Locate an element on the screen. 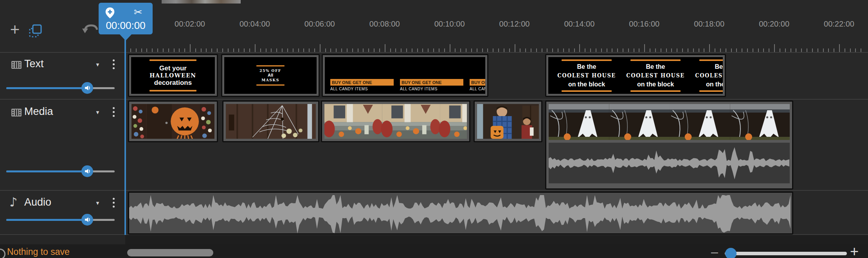 The height and width of the screenshot is (258, 868). track-menu-text is located at coordinates (113, 64).